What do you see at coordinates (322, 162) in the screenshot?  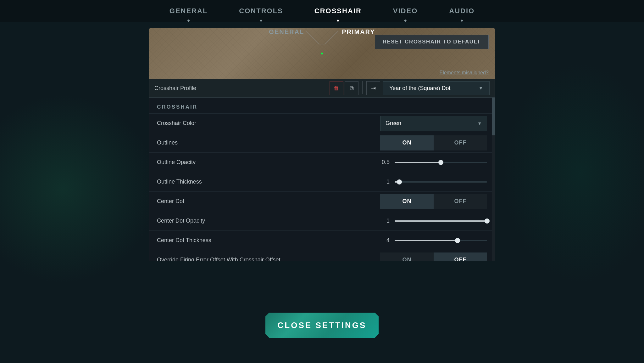 I see `outline-opacity-row: Outline Opacity 0.5` at bounding box center [322, 162].